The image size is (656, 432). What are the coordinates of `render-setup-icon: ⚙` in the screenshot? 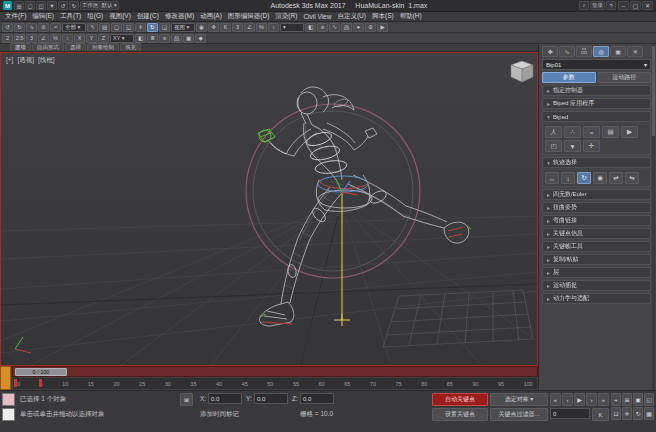 It's located at (370, 28).